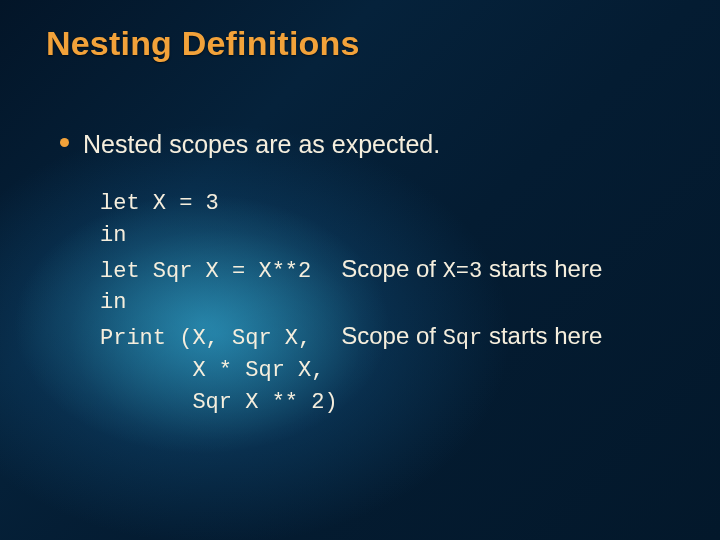  What do you see at coordinates (203, 44) in the screenshot?
I see `slide-title: Nesting Definitions` at bounding box center [203, 44].